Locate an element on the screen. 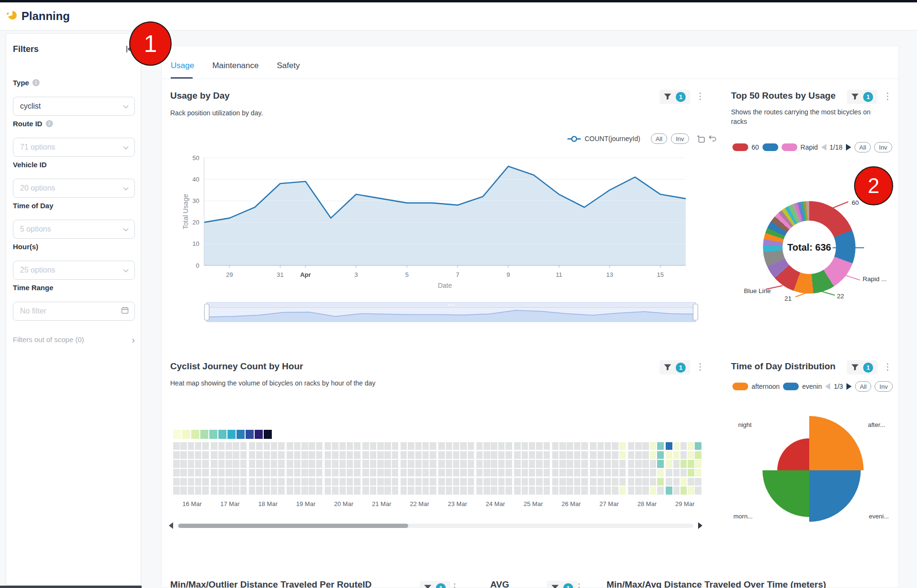  usage-inv-button: Inv is located at coordinates (680, 139).